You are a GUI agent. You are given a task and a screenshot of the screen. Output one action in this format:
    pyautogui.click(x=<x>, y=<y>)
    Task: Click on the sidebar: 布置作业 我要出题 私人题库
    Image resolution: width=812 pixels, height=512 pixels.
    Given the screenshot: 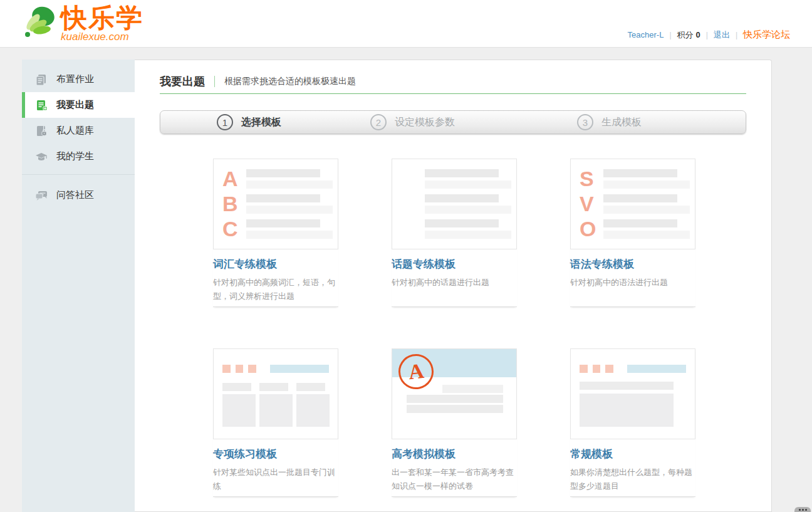 What is the action you would take?
    pyautogui.click(x=78, y=286)
    